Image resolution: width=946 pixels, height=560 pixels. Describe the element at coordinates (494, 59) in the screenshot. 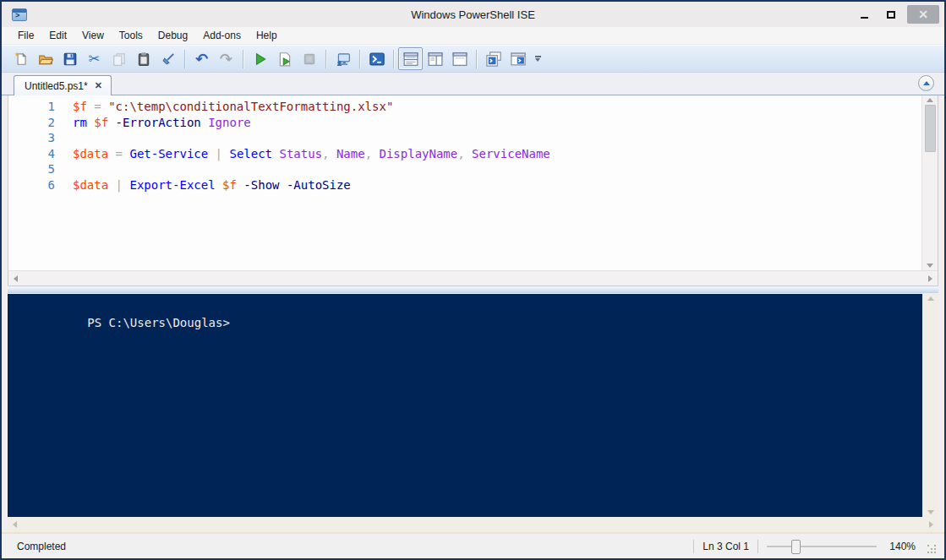

I see `new-powershell-tab-button` at that location.